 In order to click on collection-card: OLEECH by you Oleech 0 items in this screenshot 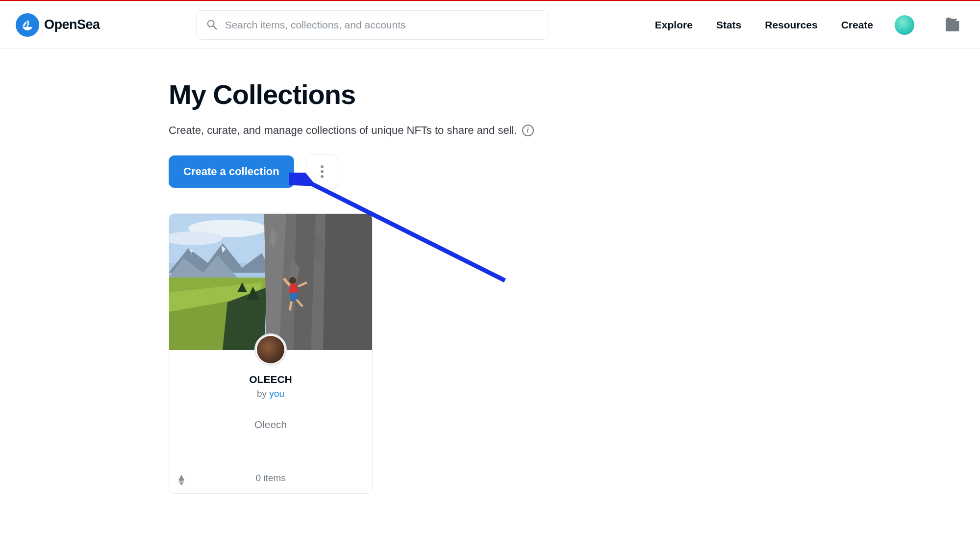, I will do `click(271, 354)`.